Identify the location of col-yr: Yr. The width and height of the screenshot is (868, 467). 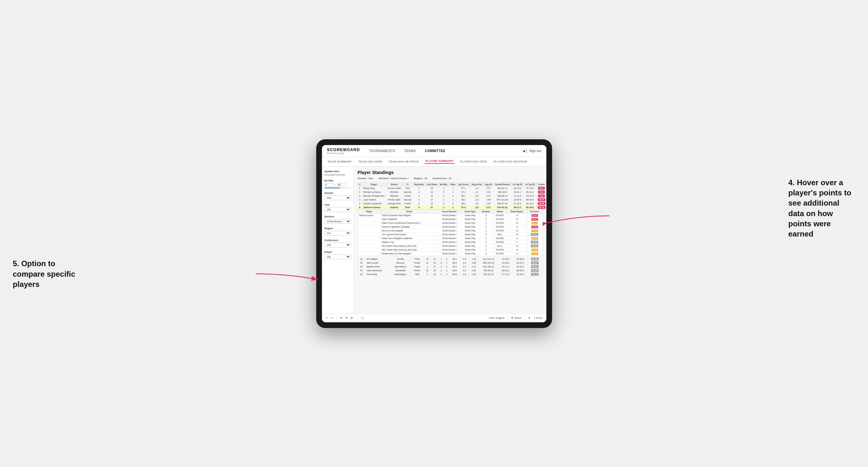
(408, 184).